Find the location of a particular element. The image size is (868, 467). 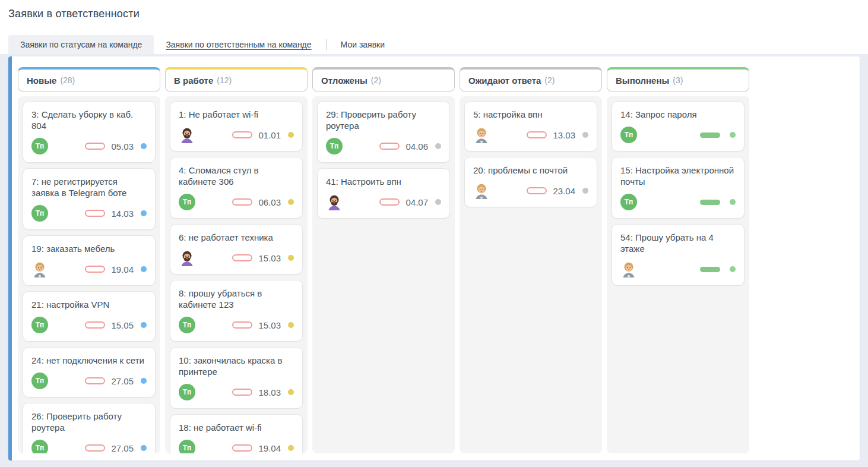

ticket-title: 1: Не работает wi-fi is located at coordinates (236, 114).